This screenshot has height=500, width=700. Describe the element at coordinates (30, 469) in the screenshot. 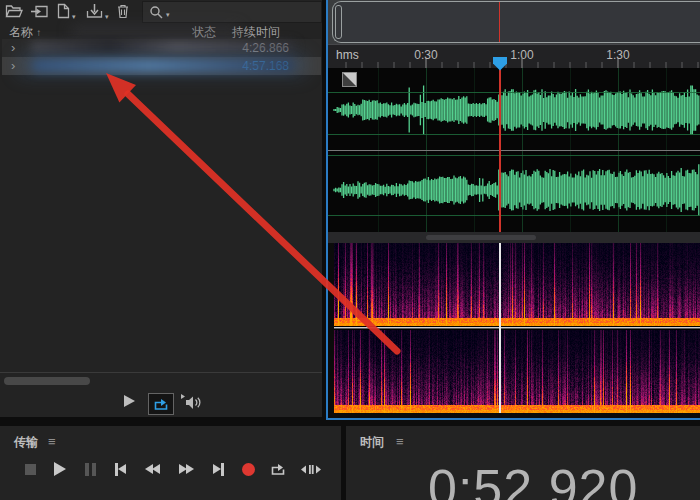

I see `stop-button` at that location.